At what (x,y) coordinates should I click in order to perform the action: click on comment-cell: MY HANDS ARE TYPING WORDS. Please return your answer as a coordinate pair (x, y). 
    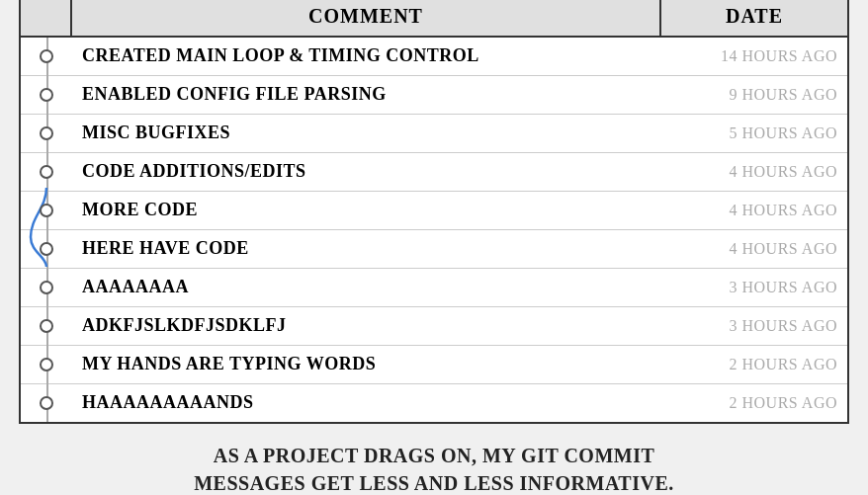
    Looking at the image, I should click on (366, 364).